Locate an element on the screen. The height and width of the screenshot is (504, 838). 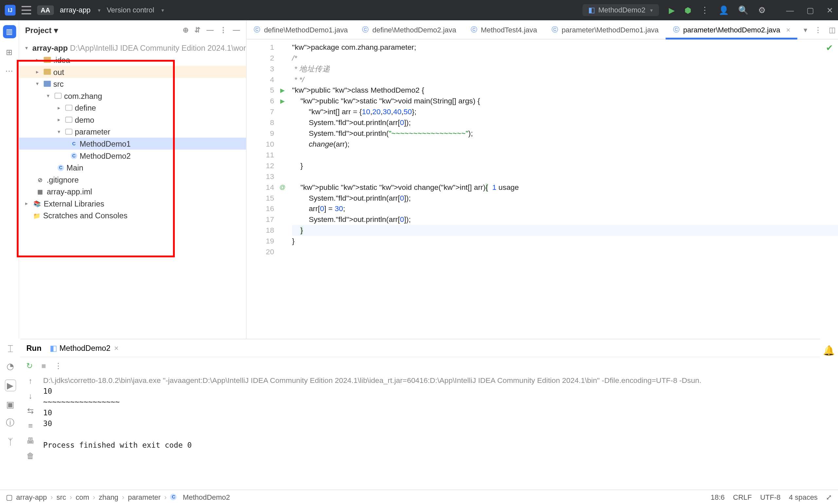
breadcrumb: array-app › src › com › zhang › paramete… is located at coordinates (123, 497).